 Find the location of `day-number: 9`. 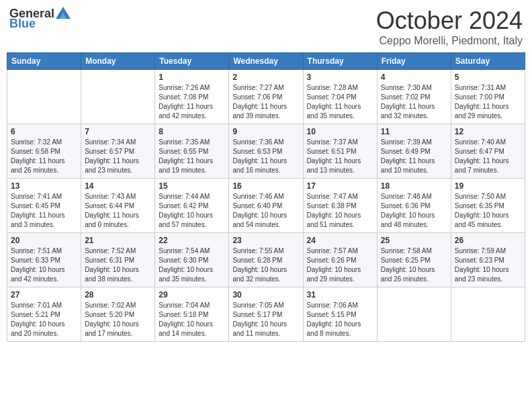

day-number: 9 is located at coordinates (266, 132).